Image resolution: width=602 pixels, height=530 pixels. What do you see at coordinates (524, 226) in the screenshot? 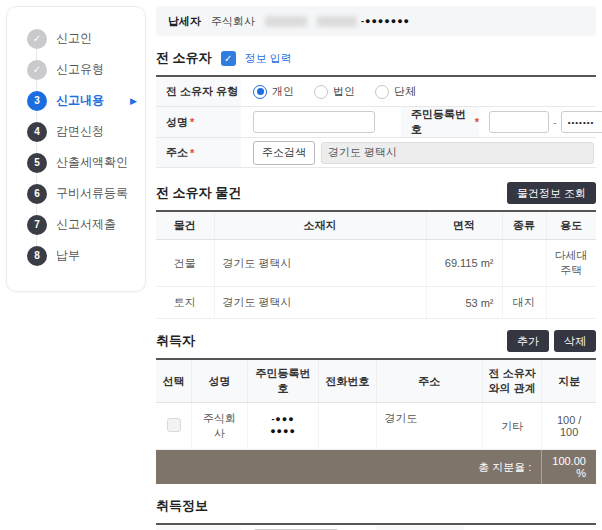
I see `col-header-kind: 종류` at bounding box center [524, 226].